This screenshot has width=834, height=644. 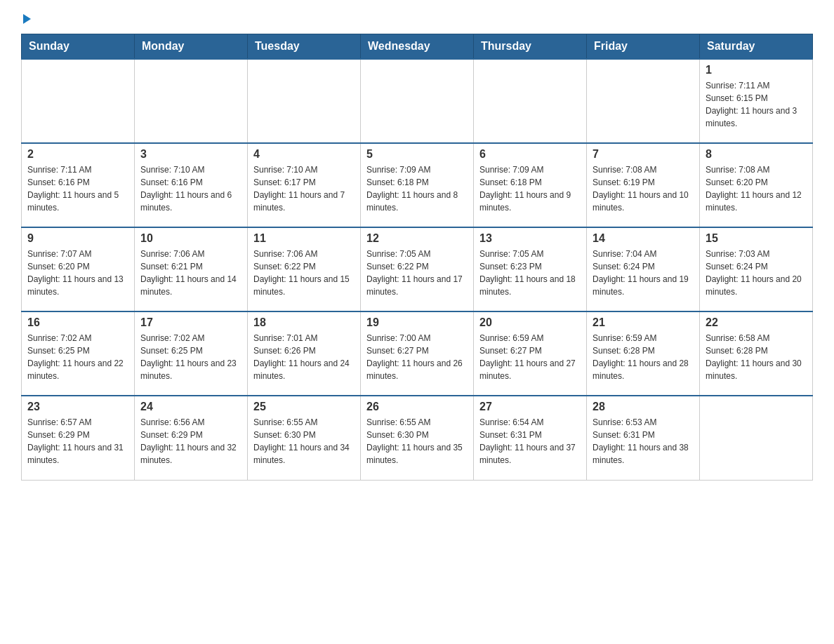 I want to click on day-number: 28, so click(x=643, y=407).